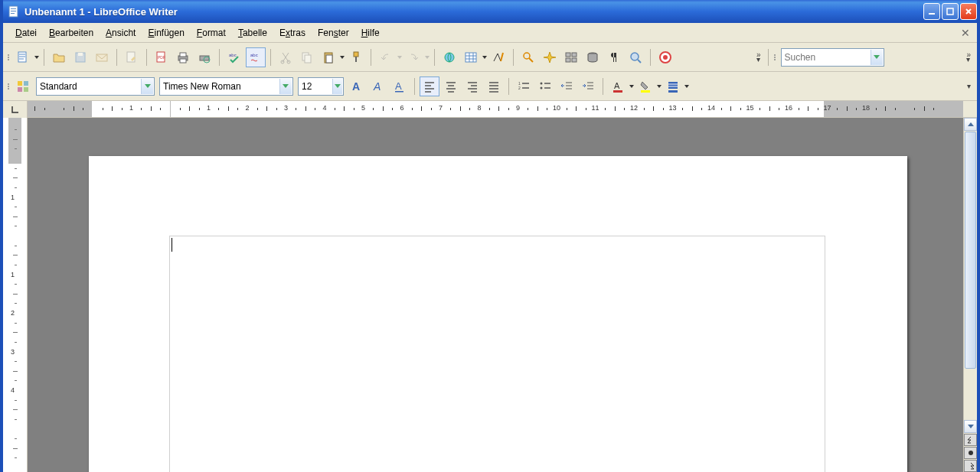 The width and height of the screenshot is (980, 472). I want to click on table-dropdown, so click(485, 57).